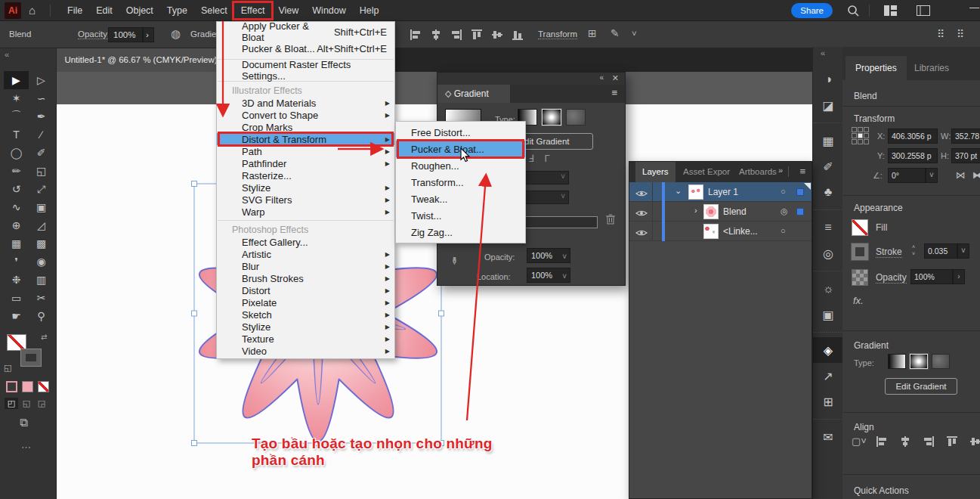 The image size is (980, 499). What do you see at coordinates (41, 316) in the screenshot?
I see `zoom-tool: ⚲` at bounding box center [41, 316].